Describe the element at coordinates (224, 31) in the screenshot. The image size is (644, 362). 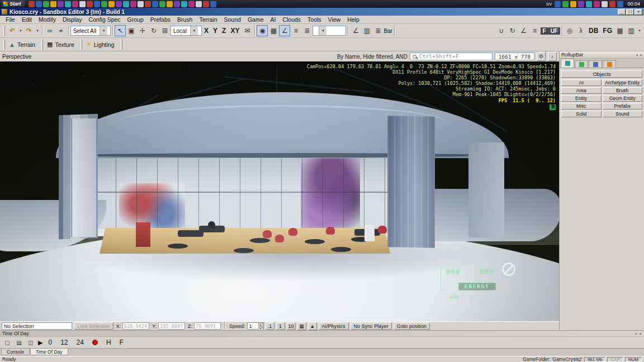
I see `axis-z-button: Z` at that location.